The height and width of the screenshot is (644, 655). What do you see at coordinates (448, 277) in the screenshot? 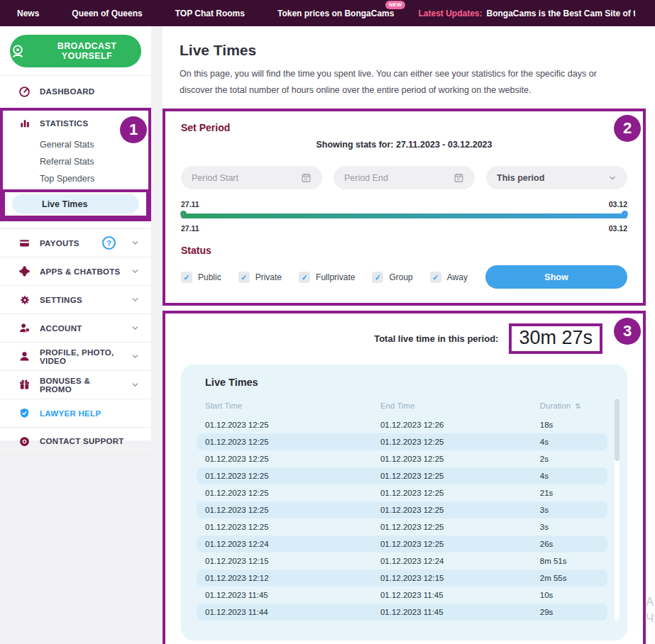
I see `checkbox-away: ✓ Away` at bounding box center [448, 277].